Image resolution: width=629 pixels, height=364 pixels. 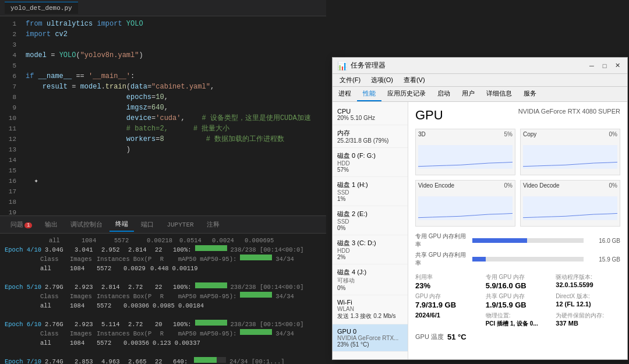 What do you see at coordinates (194, 241) in the screenshot?
I see `table-cell: 0.0514` at bounding box center [194, 241].